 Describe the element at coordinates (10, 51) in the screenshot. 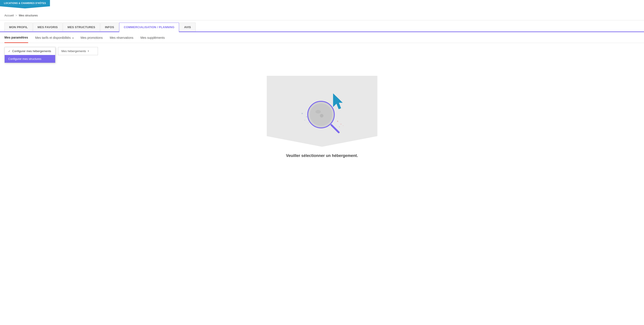

I see `check-icon: ✓` at that location.